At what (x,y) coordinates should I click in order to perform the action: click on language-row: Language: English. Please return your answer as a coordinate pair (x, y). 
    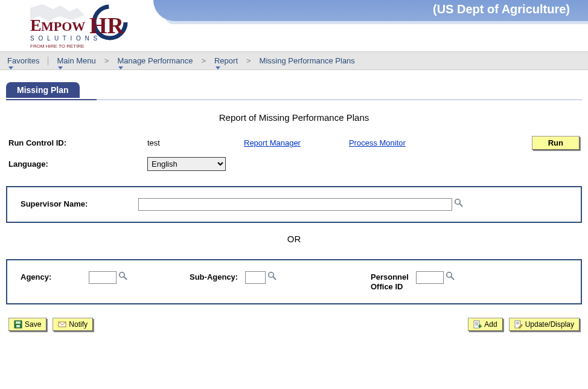
    Looking at the image, I should click on (294, 164).